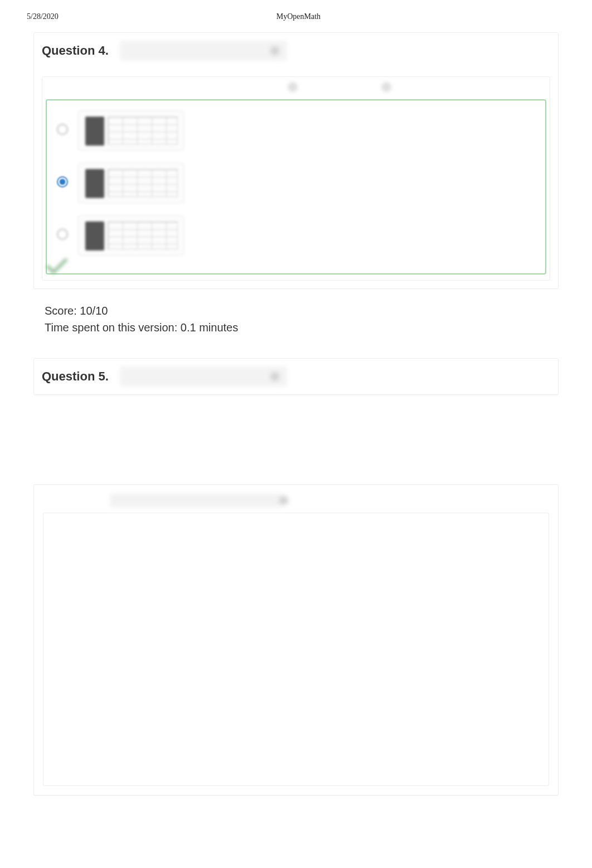 The width and height of the screenshot is (592, 868). I want to click on question-4-header: Question 4., so click(296, 51).